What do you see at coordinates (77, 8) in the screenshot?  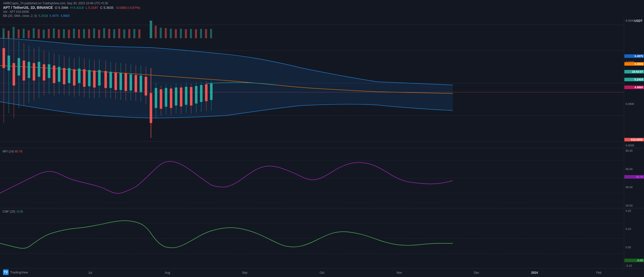 I see `high-value: H 5.4218` at bounding box center [77, 8].